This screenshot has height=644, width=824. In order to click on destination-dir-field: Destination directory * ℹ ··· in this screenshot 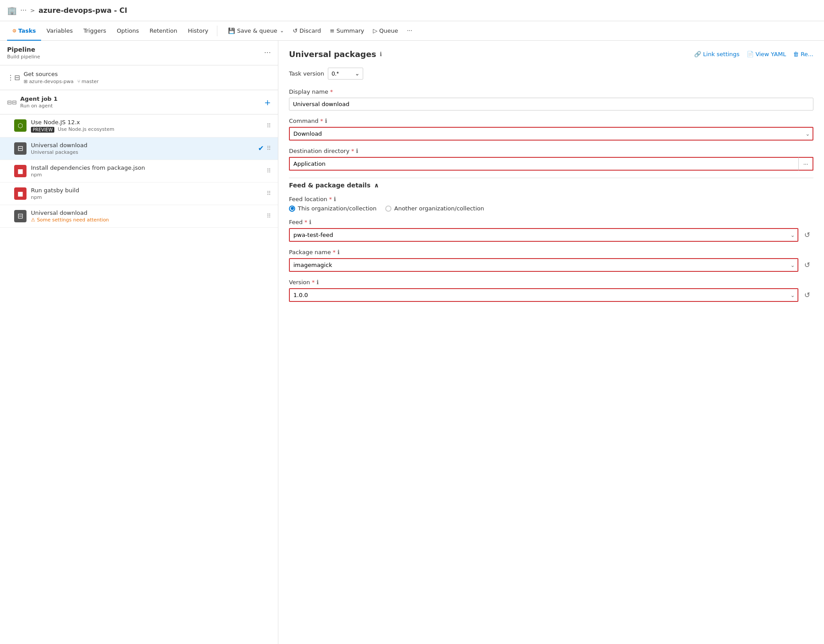, I will do `click(551, 159)`.